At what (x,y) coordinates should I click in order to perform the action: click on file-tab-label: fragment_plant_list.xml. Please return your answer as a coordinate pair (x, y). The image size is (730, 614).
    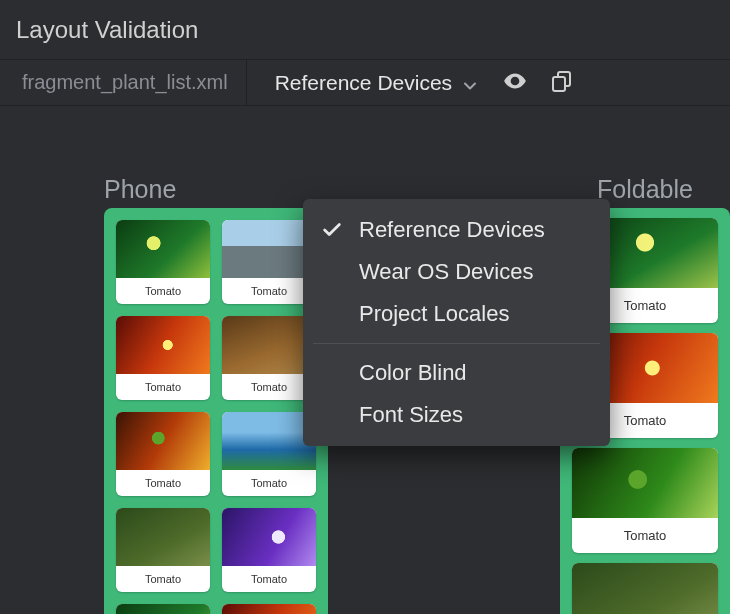
    Looking at the image, I should click on (125, 82).